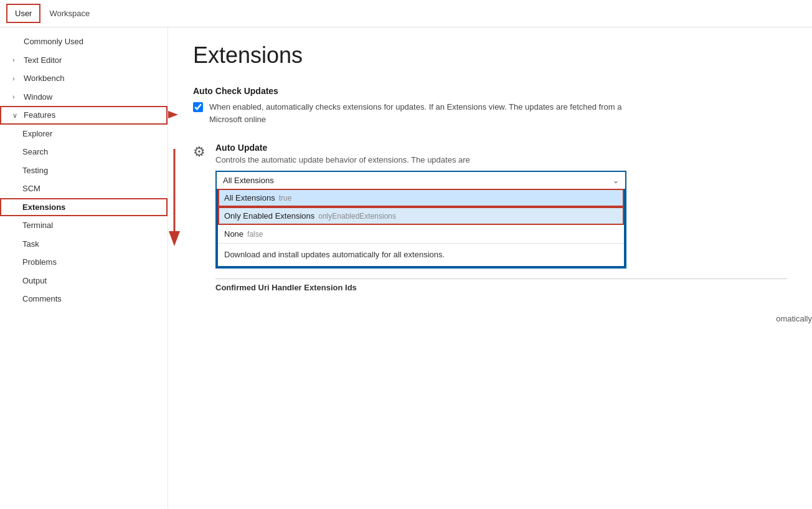 This screenshot has width=812, height=509. I want to click on auto-check-description: When enabled, automatically checks exten…, so click(427, 113).